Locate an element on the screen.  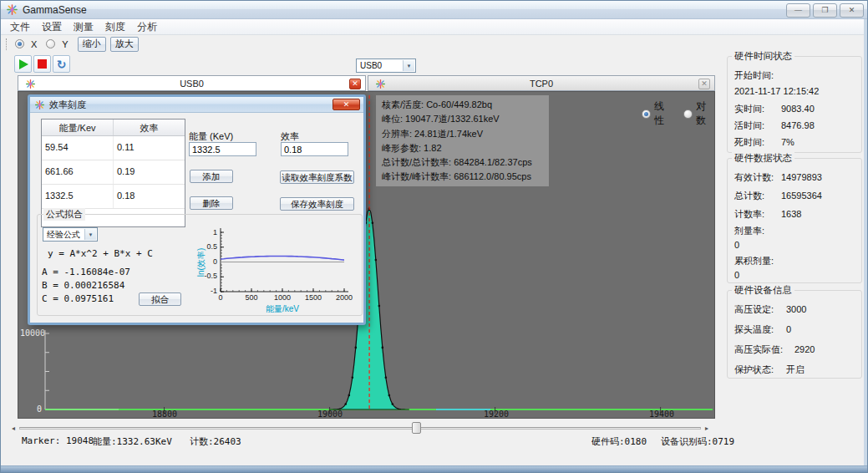
valid-counts-row: 有效计数:14979893 is located at coordinates (779, 177).